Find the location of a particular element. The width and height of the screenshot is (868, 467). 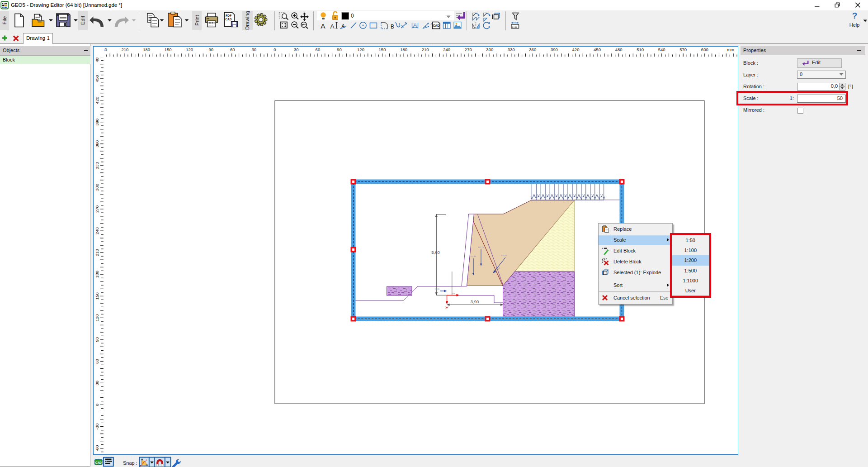

svg-text: B is located at coordinates (392, 27).